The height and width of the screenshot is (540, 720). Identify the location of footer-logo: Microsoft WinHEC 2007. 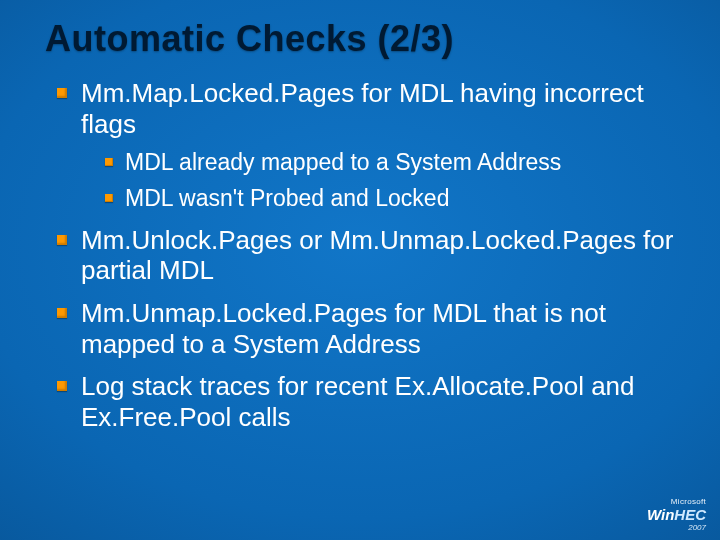
(676, 515).